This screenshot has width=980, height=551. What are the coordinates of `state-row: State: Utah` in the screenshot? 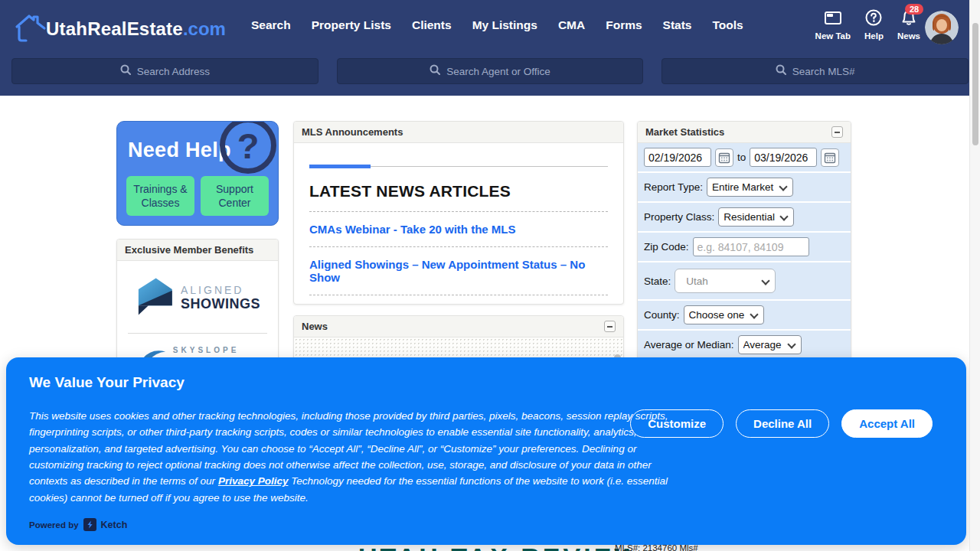 It's located at (744, 282).